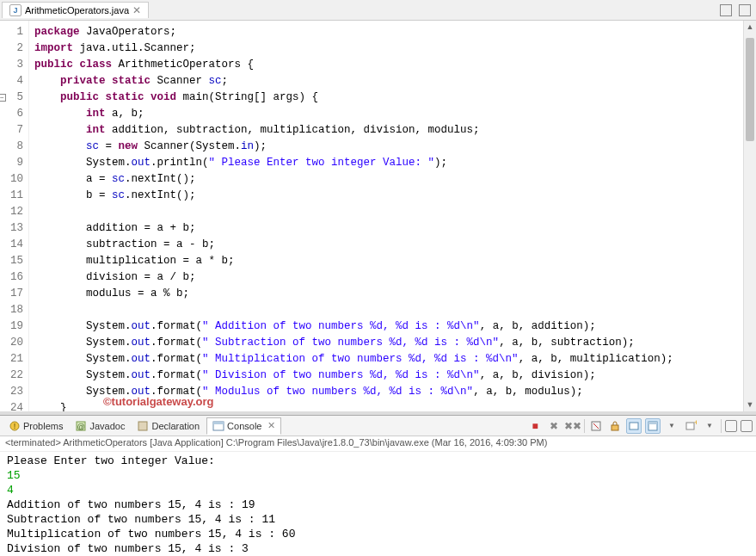  What do you see at coordinates (386, 277) in the screenshot?
I see `code-line: division = a / b;` at bounding box center [386, 277].